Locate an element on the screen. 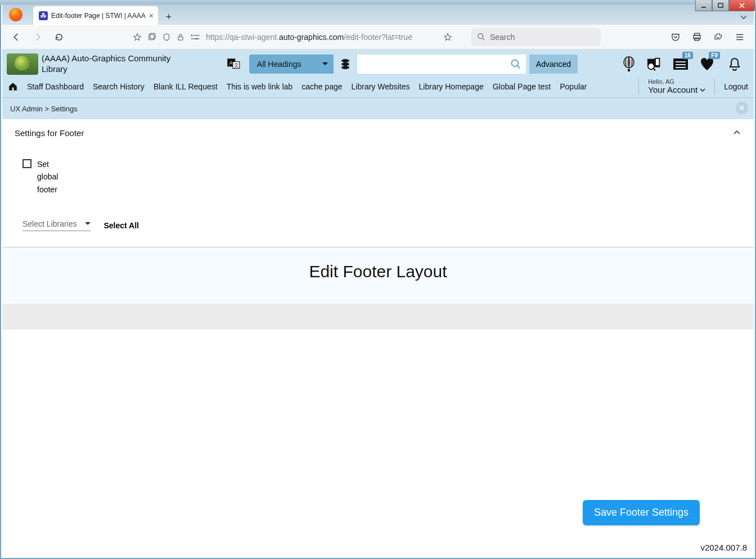  breadcrumb-close-icon: ✕ is located at coordinates (742, 108).